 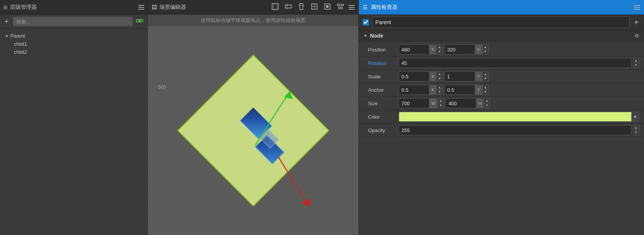 What do you see at coordinates (7, 36) in the screenshot?
I see `tree-arrow-parent: ▼` at bounding box center [7, 36].